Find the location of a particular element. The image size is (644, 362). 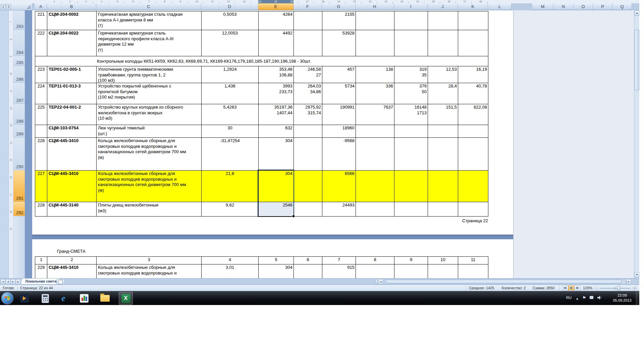

row-header-284: 284 is located at coordinates (19, 43).